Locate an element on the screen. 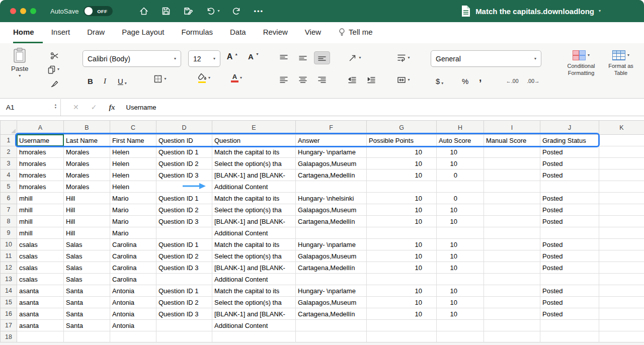 The height and width of the screenshot is (345, 644). tab-formulas: Formulas is located at coordinates (197, 33).